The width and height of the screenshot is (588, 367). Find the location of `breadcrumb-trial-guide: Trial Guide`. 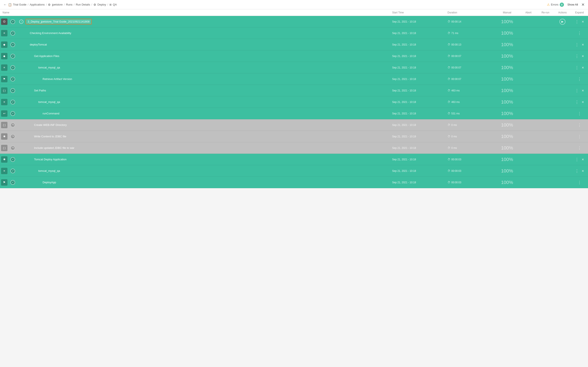

breadcrumb-trial-guide: Trial Guide is located at coordinates (20, 4).